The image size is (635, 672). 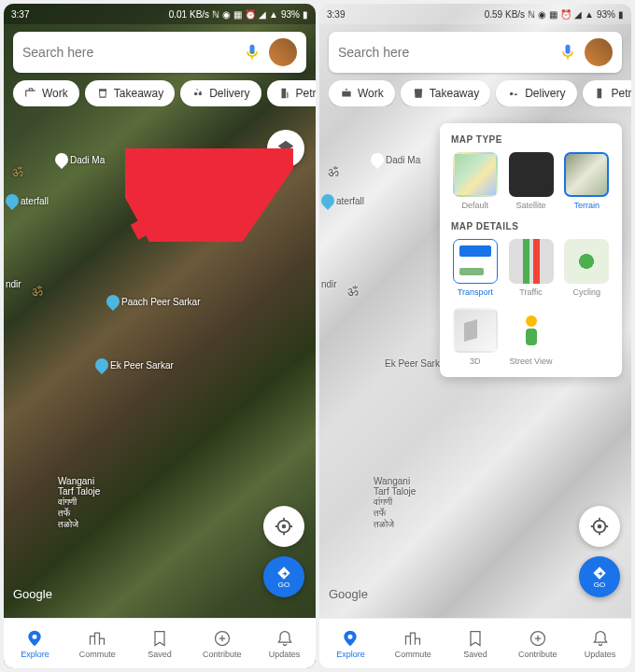 I want to click on layers-panel: MAP TYPE Default Satellite Terrain MAP D…, so click(x=530, y=250).